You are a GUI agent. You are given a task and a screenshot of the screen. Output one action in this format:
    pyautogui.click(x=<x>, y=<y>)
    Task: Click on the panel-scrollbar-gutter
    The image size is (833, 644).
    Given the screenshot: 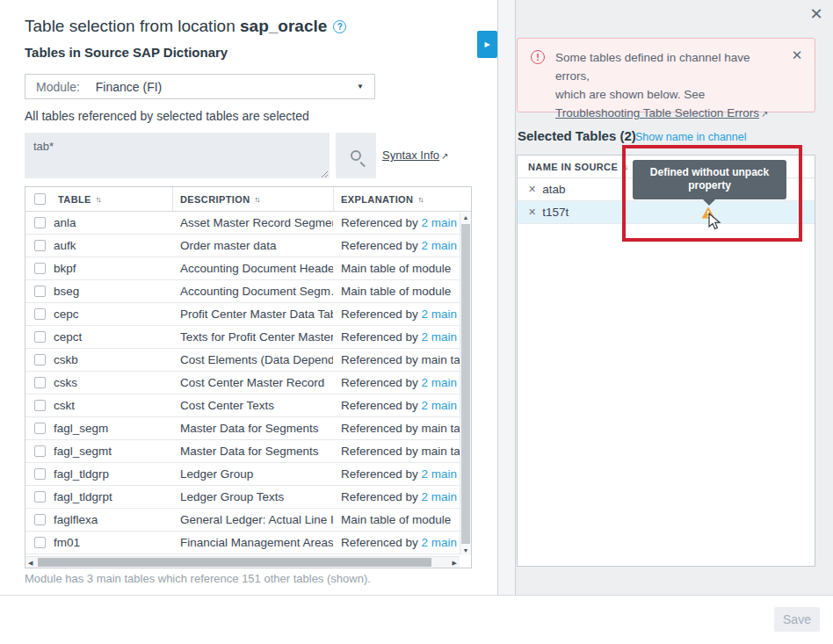 What is the action you would take?
    pyautogui.click(x=506, y=297)
    